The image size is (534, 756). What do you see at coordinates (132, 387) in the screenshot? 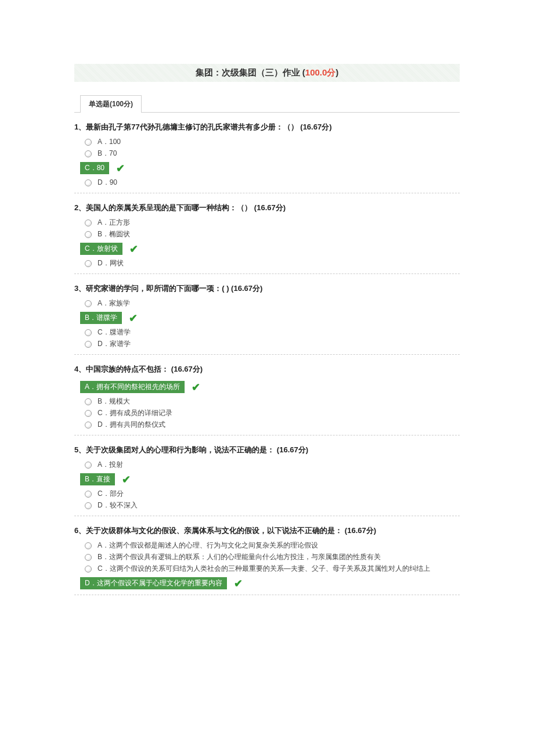
I see `correct-answer-badge: A．拥有不同的祭祀祖先的场所` at bounding box center [132, 387].